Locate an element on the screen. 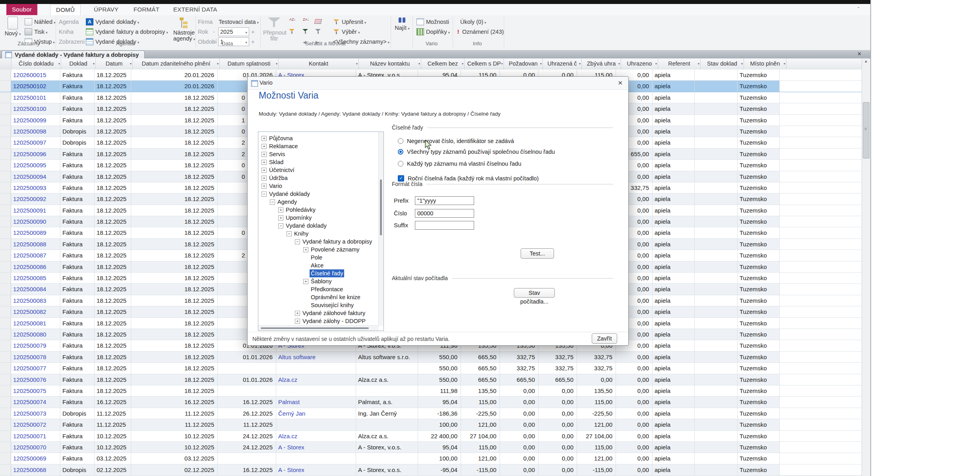  tab-format: FORMÁT is located at coordinates (146, 10).